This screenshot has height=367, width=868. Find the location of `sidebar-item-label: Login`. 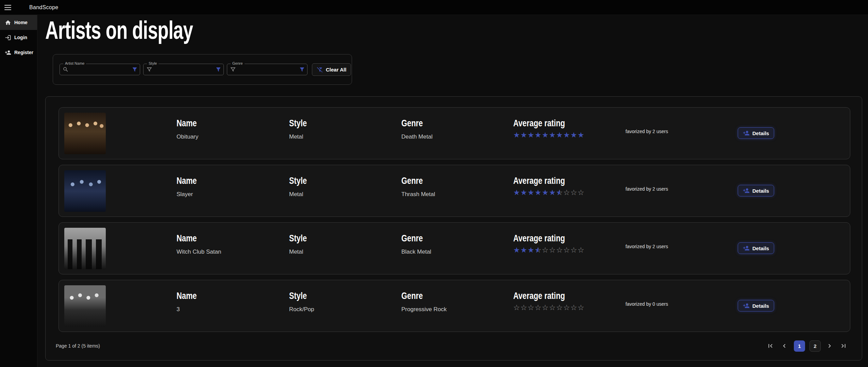

sidebar-item-label: Login is located at coordinates (21, 37).